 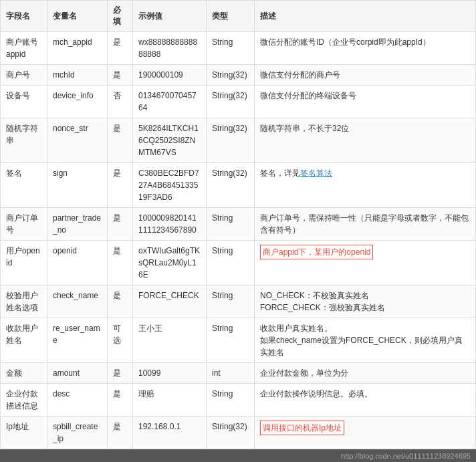 What do you see at coordinates (120, 341) in the screenshot?
I see `cell-required: 可选` at bounding box center [120, 341].